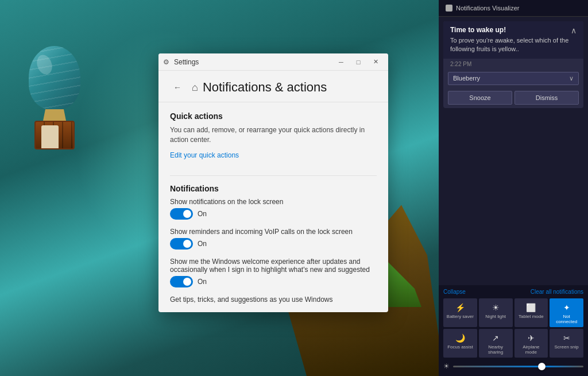  What do you see at coordinates (341, 62) in the screenshot?
I see `minimize-button: ─` at bounding box center [341, 62].